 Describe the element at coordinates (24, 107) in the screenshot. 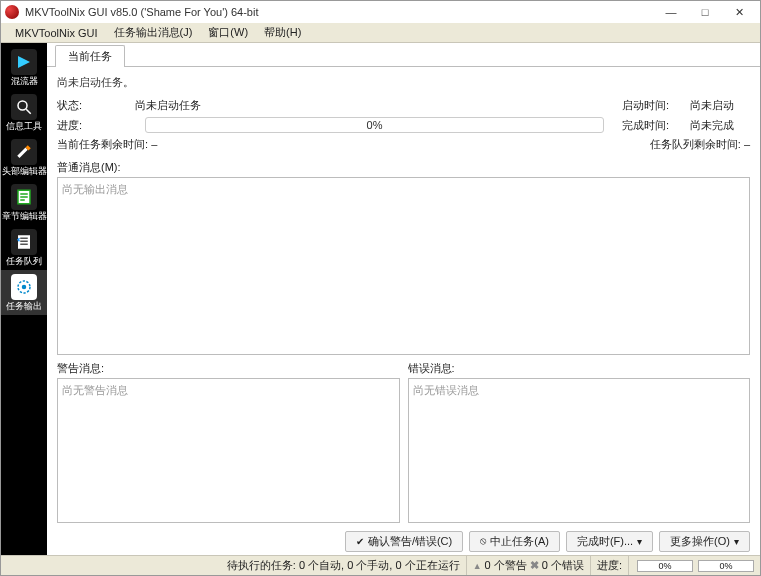

I see `info-tool-icon` at that location.